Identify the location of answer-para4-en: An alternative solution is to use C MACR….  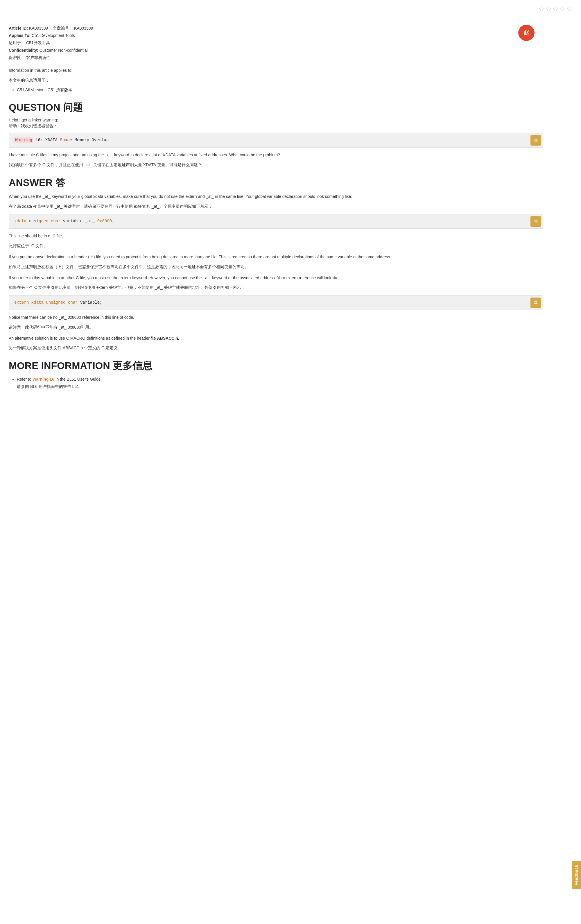
(276, 338).